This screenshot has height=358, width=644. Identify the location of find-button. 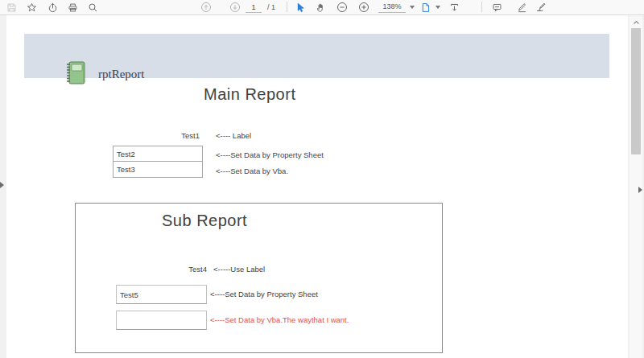
(93, 7).